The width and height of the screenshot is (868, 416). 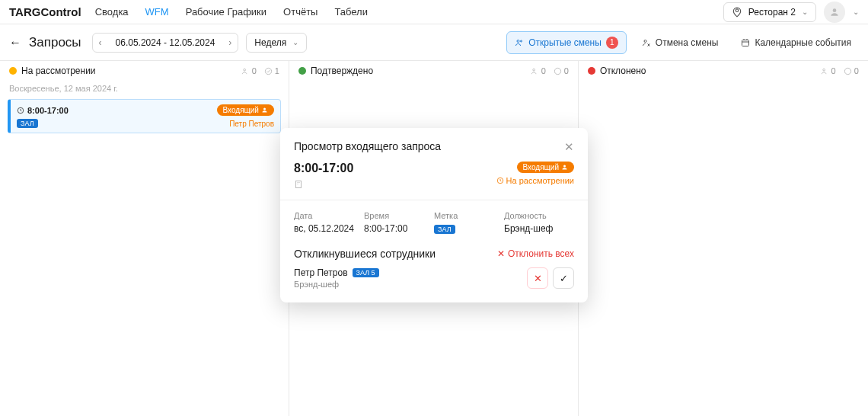 What do you see at coordinates (157, 12) in the screenshot?
I see `nav-wfm: WFM` at bounding box center [157, 12].